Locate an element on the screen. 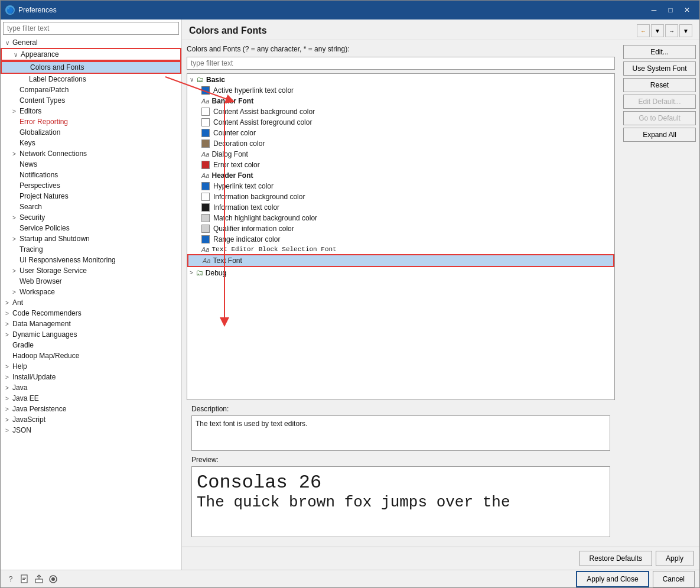 The image size is (700, 588). font-item-text-editor-block: Aa Text Editor Block Selection Font is located at coordinates (401, 249).